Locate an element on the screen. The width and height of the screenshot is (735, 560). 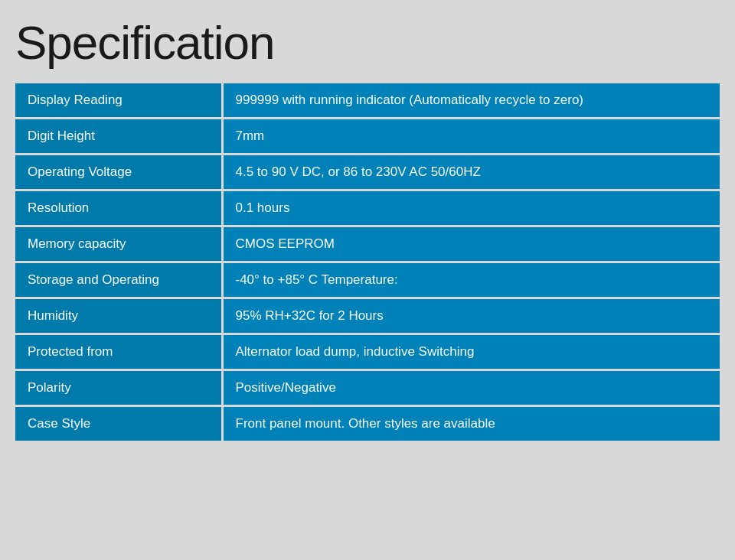
spec-label: Storage and Operating is located at coordinates (119, 280).